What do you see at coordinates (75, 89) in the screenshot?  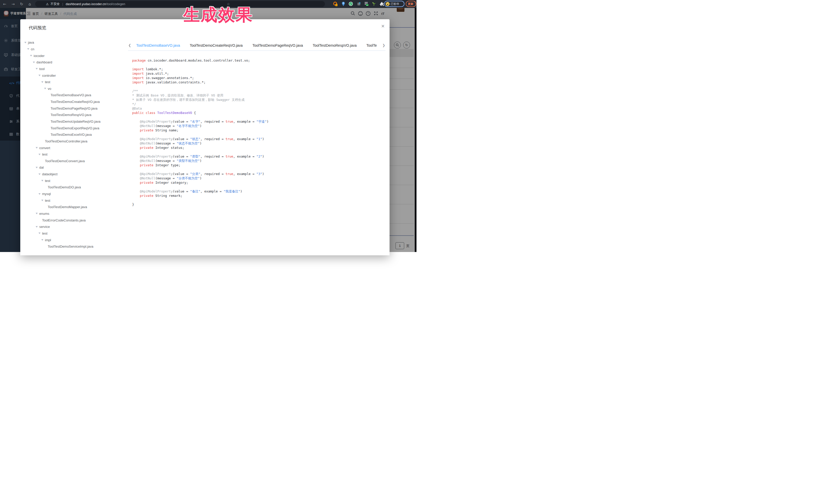 I see `tree-folder: vo` at bounding box center [75, 89].